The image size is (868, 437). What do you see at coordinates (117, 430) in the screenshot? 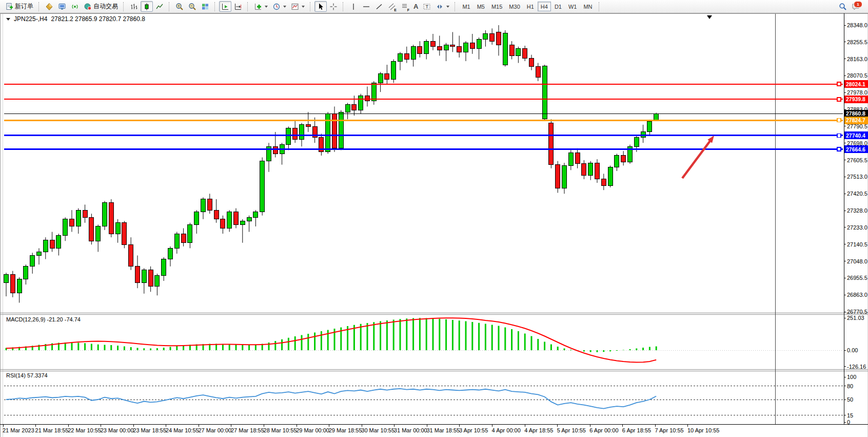
I see `svg-text: 23 Mar 00:00` at bounding box center [117, 430].